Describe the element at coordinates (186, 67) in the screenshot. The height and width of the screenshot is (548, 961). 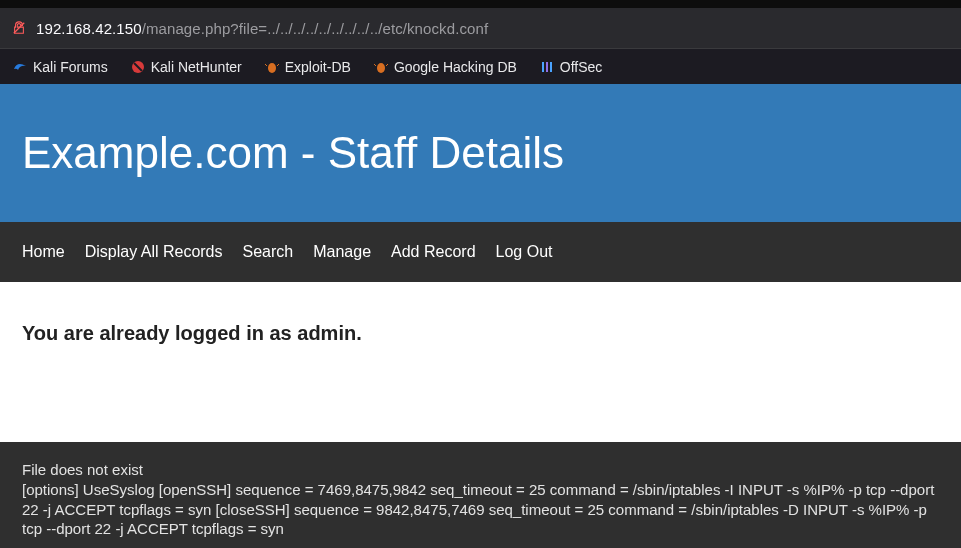
I see `bookmark-kali-nethunter: Kali NetHunter` at that location.